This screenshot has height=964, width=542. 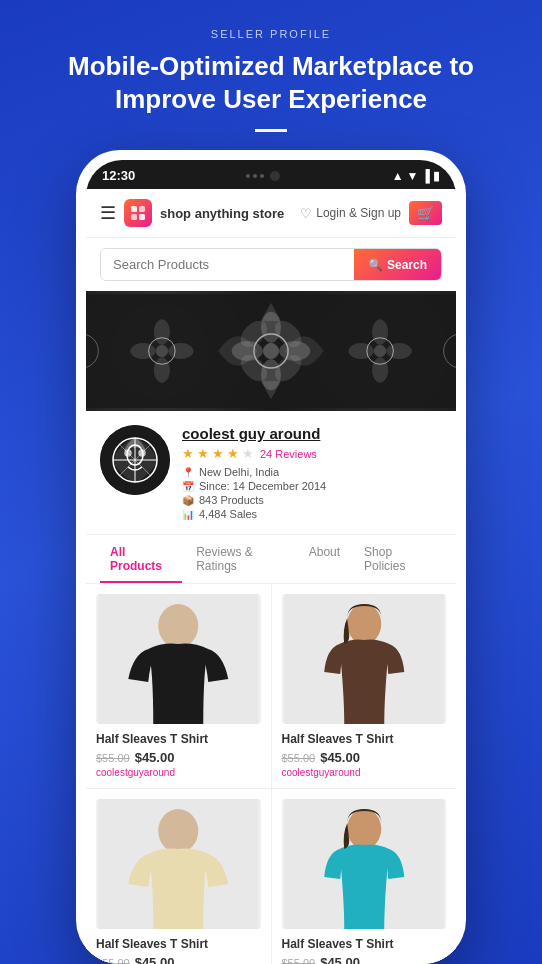 What do you see at coordinates (364, 960) in the screenshot?
I see `product-price-4: $55.00 $45.00` at bounding box center [364, 960].